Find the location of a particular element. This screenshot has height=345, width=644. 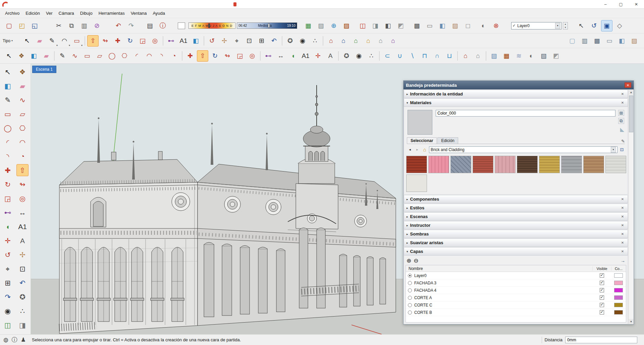

follow-me-button: ↬ is located at coordinates (227, 56).